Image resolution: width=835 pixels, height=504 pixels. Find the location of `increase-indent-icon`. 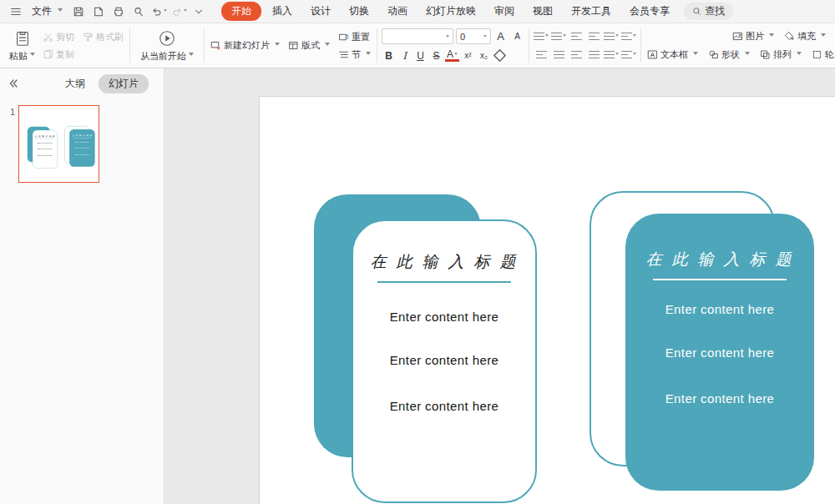

increase-indent-icon is located at coordinates (594, 37).